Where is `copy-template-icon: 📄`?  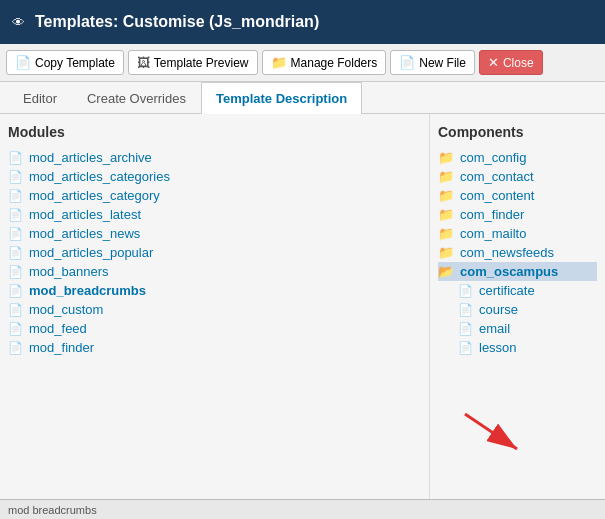 copy-template-icon: 📄 is located at coordinates (23, 62).